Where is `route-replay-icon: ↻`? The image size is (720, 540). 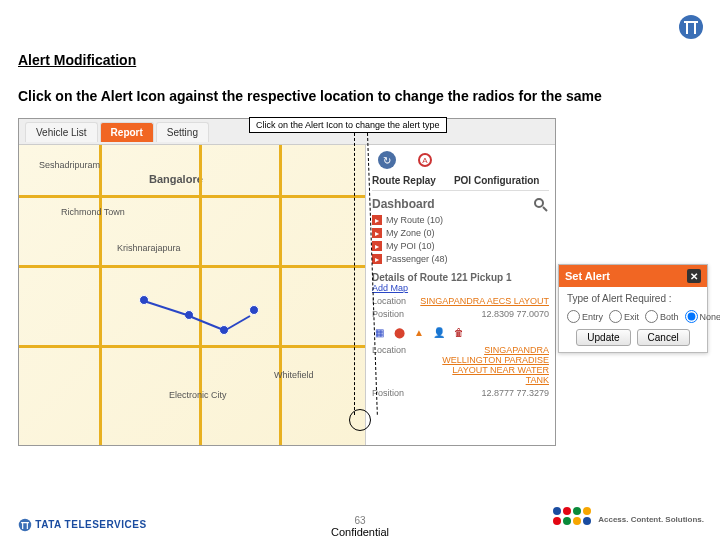 route-replay-icon: ↻ is located at coordinates (387, 160).